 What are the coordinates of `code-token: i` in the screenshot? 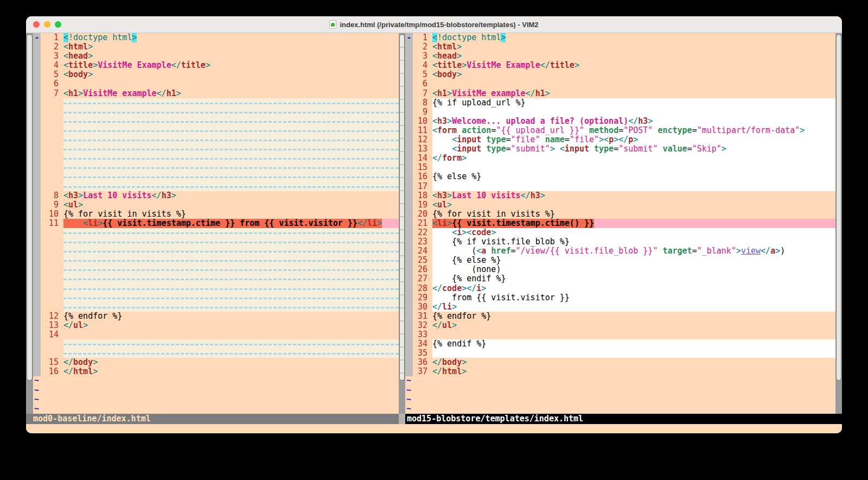 It's located at (478, 289).